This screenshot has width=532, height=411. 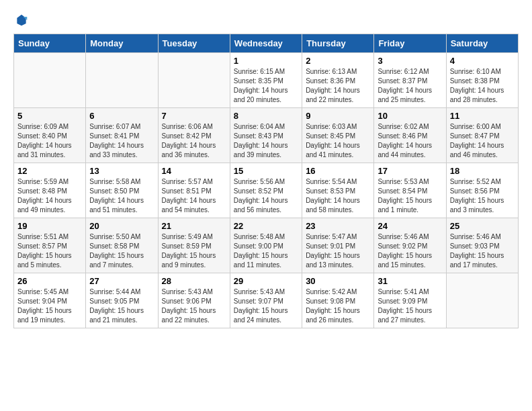 I want to click on day-number: 21, so click(x=194, y=226).